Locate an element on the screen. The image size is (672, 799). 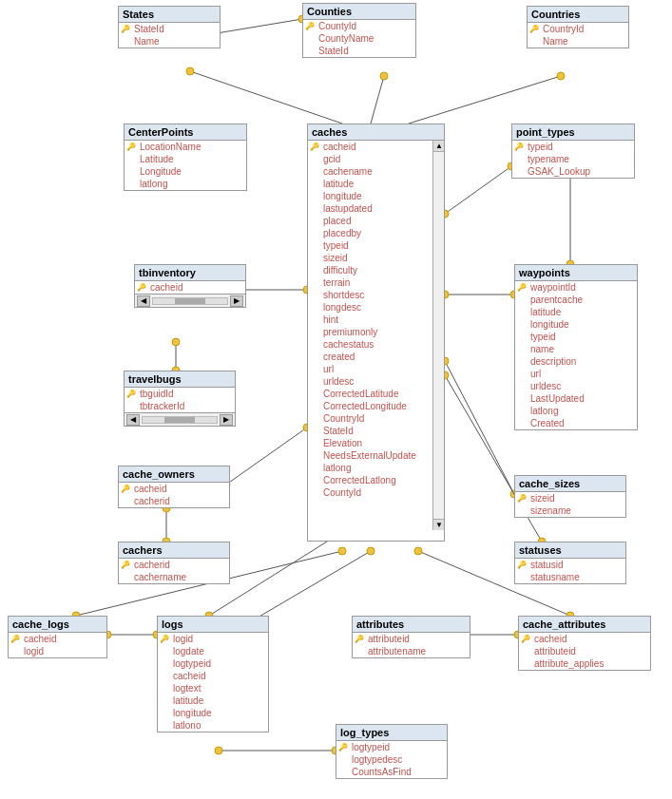
table-travelbugs-header: travelbugs is located at coordinates (180, 380).